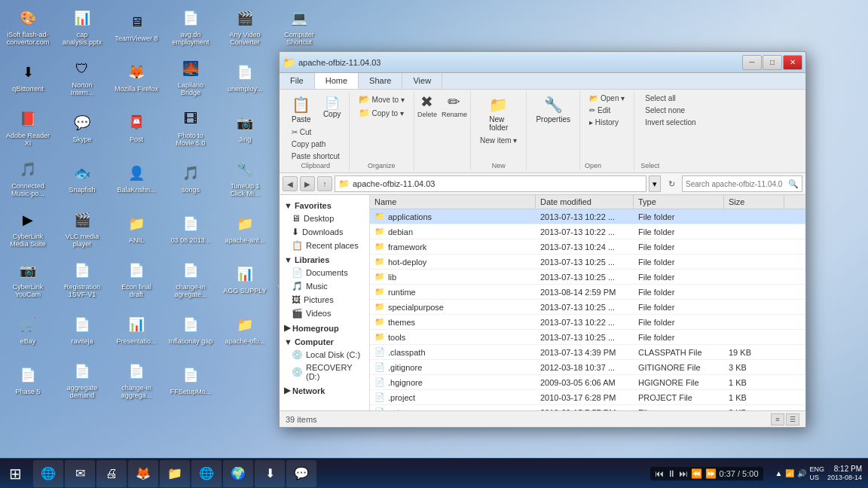  Describe the element at coordinates (82, 279) in the screenshot. I see `desktop-icon-31: 📄 Registration 1SVF-V1` at that location.